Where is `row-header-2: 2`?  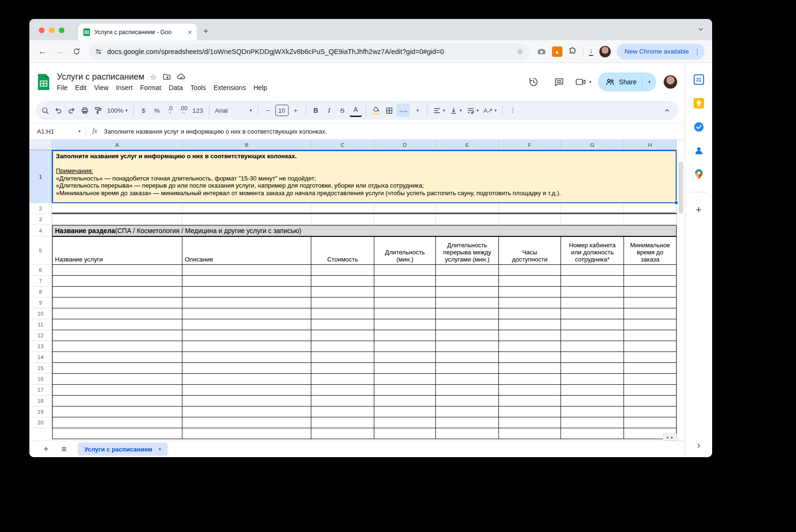 row-header-2: 2 is located at coordinates (41, 208).